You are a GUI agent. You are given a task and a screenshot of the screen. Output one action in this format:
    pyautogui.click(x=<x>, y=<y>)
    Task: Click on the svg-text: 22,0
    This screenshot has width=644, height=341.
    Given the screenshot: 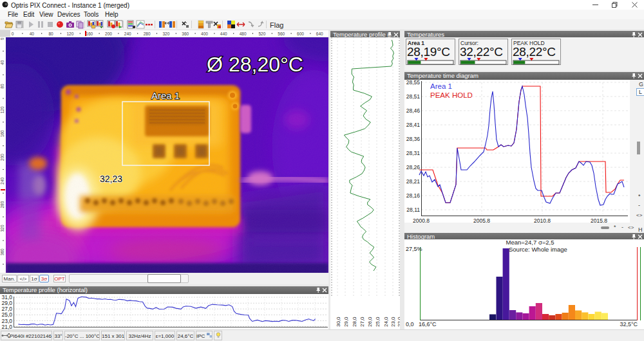 What is the action you would take?
    pyautogui.click(x=398, y=322)
    